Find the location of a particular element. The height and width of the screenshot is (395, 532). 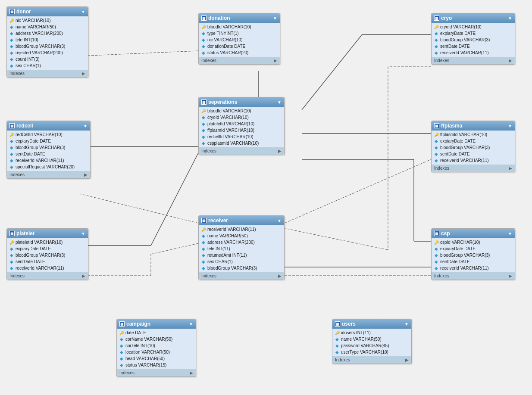

table-title-seperations: seperations is located at coordinates (222, 102).